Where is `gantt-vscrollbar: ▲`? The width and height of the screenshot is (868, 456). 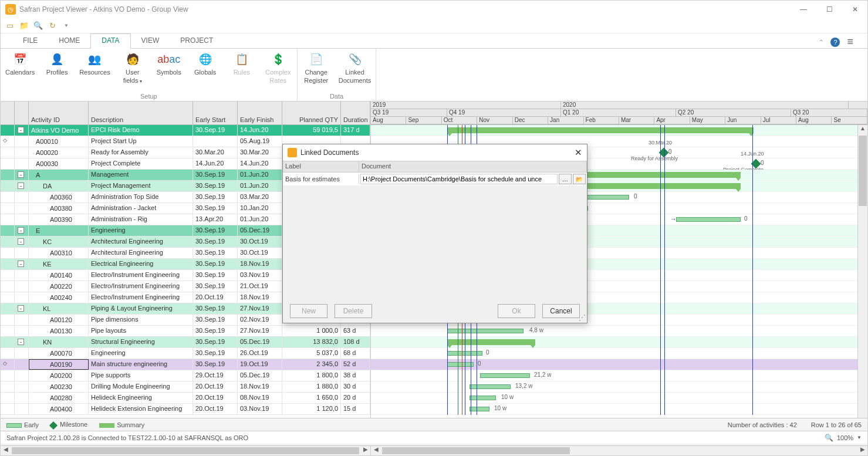
gantt-vscrollbar: ▲ is located at coordinates (863, 271).